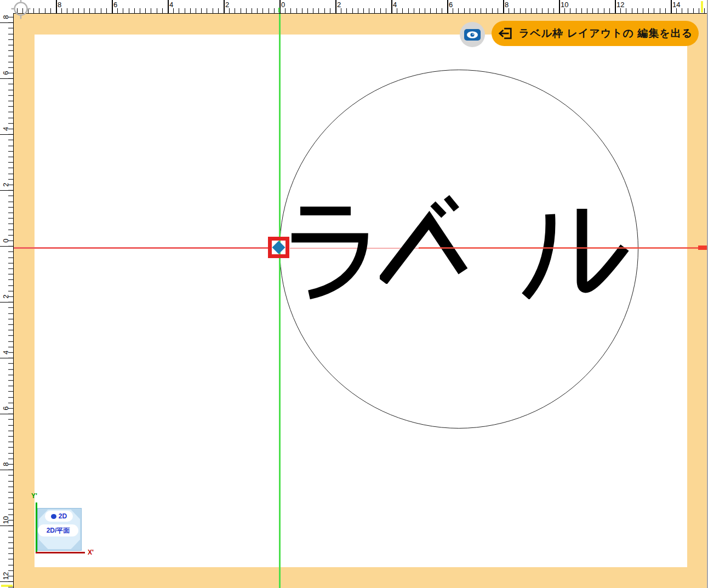 This screenshot has width=708, height=588. Describe the element at coordinates (559, 248) in the screenshot. I see `x-axis-line` at that location.